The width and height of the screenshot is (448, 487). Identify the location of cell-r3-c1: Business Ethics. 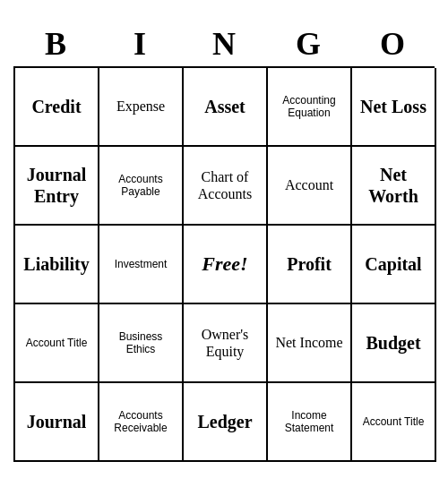
(142, 344).